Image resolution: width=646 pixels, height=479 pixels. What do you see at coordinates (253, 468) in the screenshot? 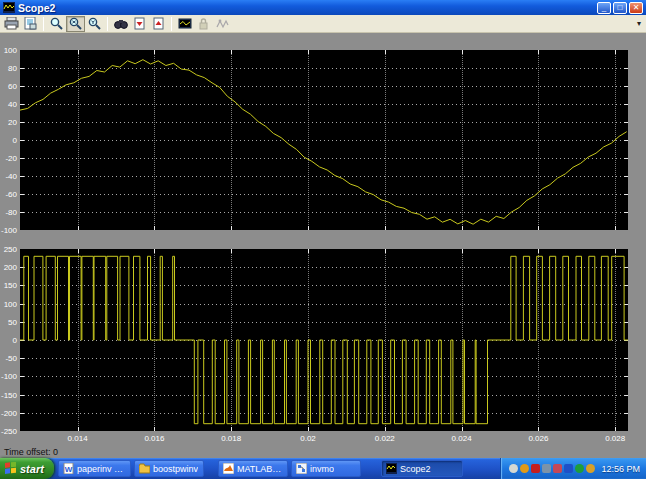
I see `taskbar-item-matlab-7-5-0-r: MATLAB 7.5.0 (R...` at bounding box center [253, 468].